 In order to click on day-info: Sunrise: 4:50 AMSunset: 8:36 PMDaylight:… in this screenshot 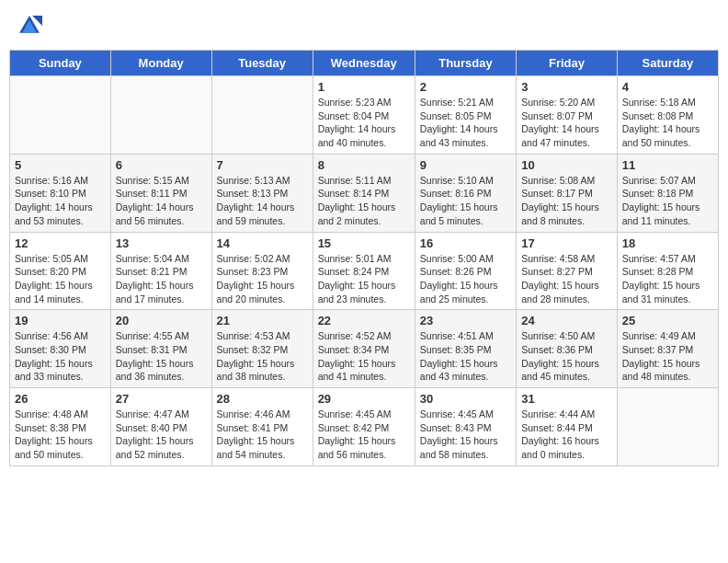, I will do `click(566, 357)`.